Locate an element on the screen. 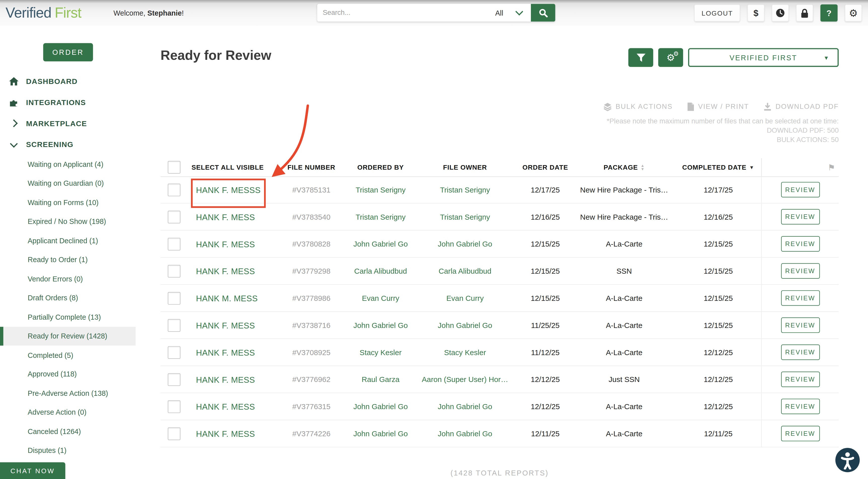 This screenshot has height=479, width=868. download-icon is located at coordinates (768, 107).